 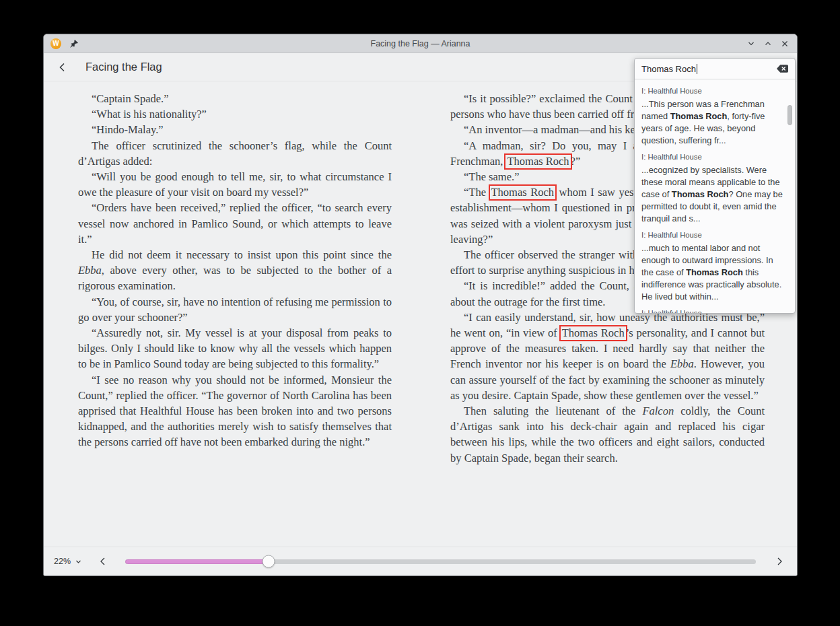 What do you see at coordinates (235, 129) in the screenshot?
I see `book-paragraph: “Hindo-Malay.”` at bounding box center [235, 129].